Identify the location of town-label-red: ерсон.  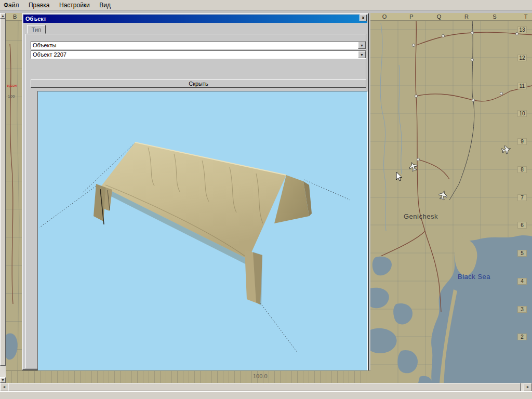
(11, 85).